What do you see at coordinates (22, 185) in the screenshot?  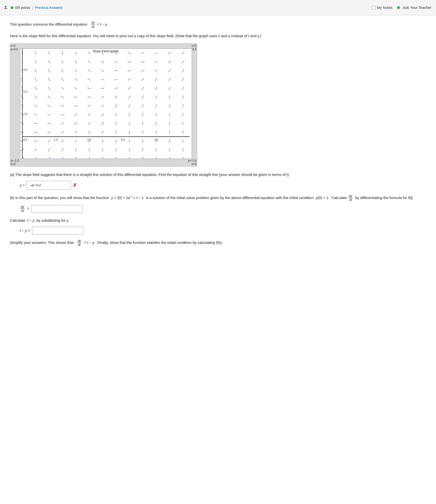 I see `y-equals-label: y =` at bounding box center [22, 185].